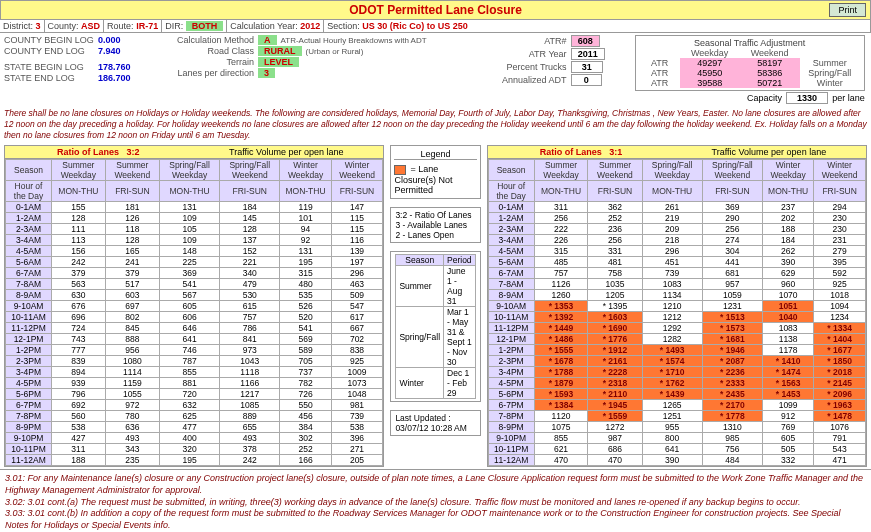  What do you see at coordinates (511, 450) in the screenshot?
I see `cell: 10-11PM` at bounding box center [511, 450].